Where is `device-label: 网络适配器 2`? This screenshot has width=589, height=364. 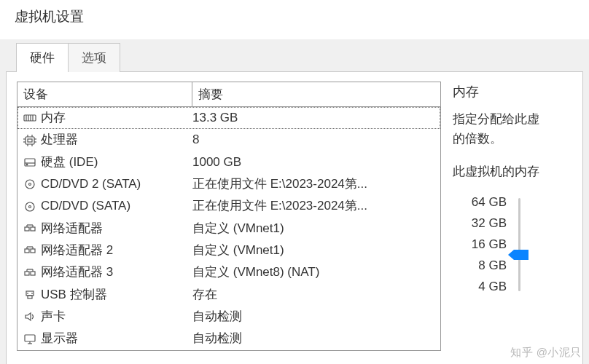
device-label: 网络适配器 2 is located at coordinates (117, 250).